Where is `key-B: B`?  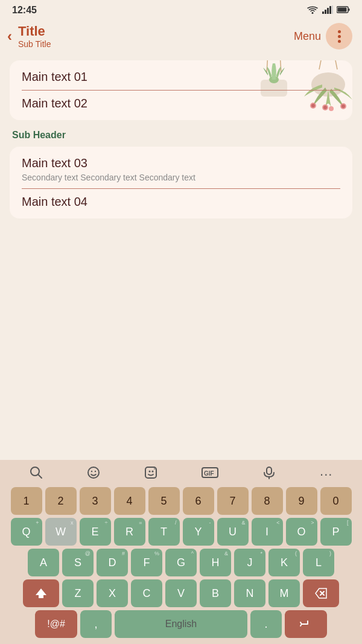
key-B: B is located at coordinates (215, 593).